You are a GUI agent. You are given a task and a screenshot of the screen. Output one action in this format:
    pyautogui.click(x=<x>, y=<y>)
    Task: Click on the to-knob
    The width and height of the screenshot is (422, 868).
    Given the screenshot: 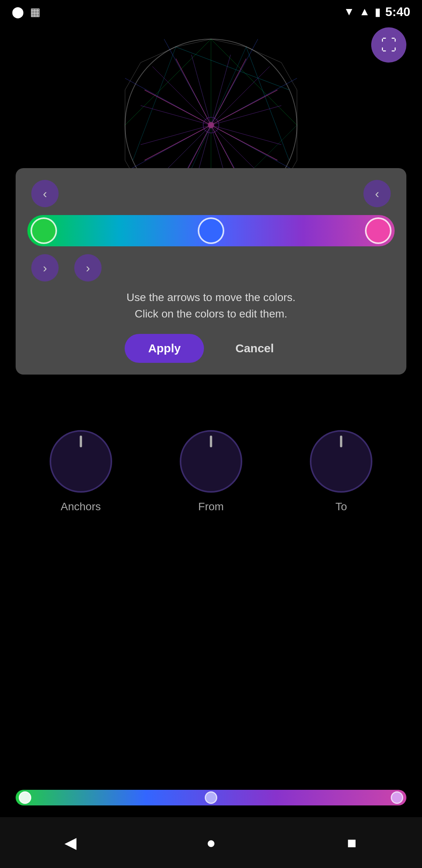 What is the action you would take?
    pyautogui.click(x=341, y=461)
    